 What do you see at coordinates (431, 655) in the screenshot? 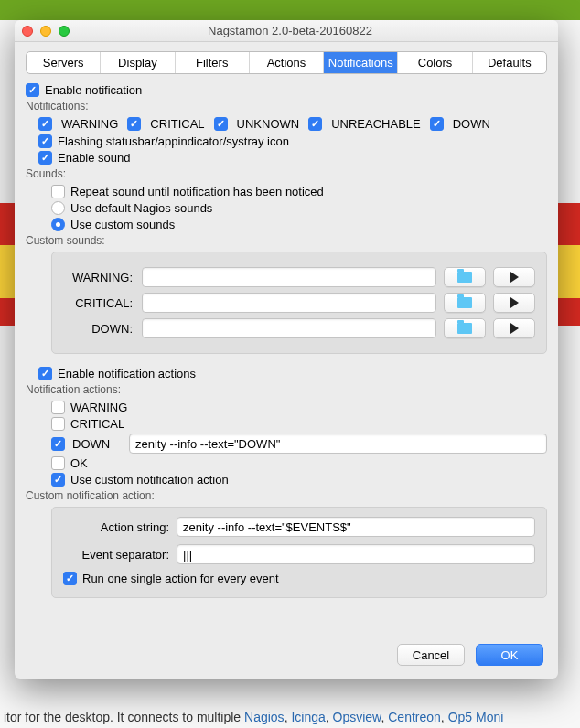
I see `cancel-button: Cancel` at bounding box center [431, 655].